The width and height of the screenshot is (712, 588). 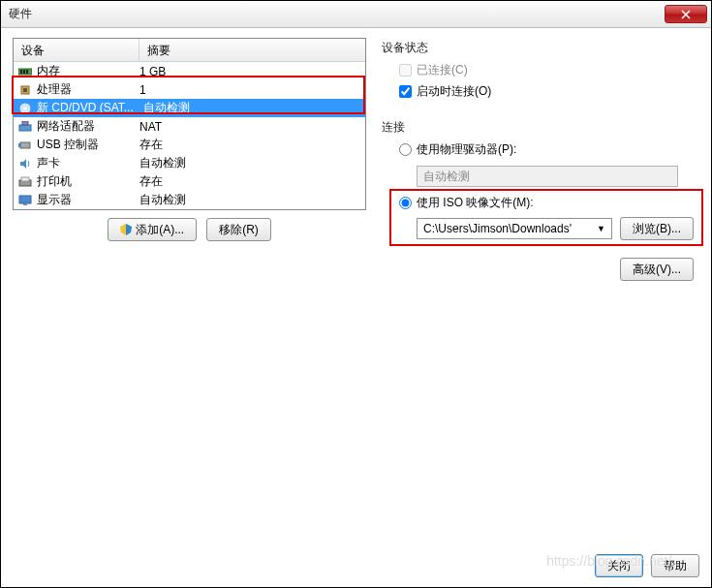 I want to click on hardware-list: 设备 摘要 内存 1 GB 处理器 1, so click(x=190, y=124).